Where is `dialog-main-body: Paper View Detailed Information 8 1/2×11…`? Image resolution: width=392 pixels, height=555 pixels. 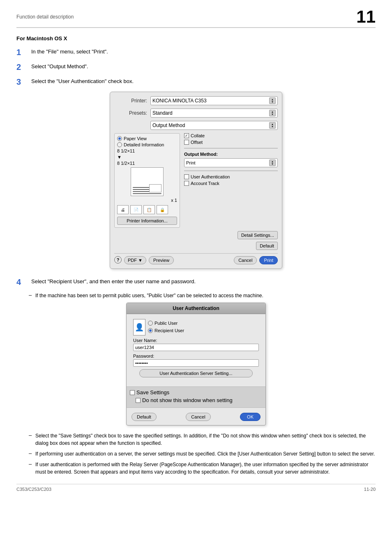
dialog-main-body: Paper View Detailed Information 8 1/2×11… is located at coordinates (196, 180).